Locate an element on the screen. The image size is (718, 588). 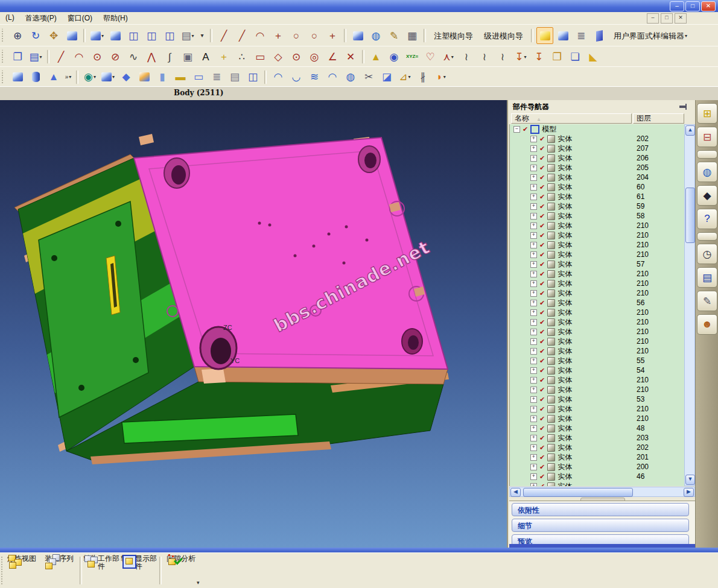
extend-icon: ◪ is located at coordinates (387, 77).